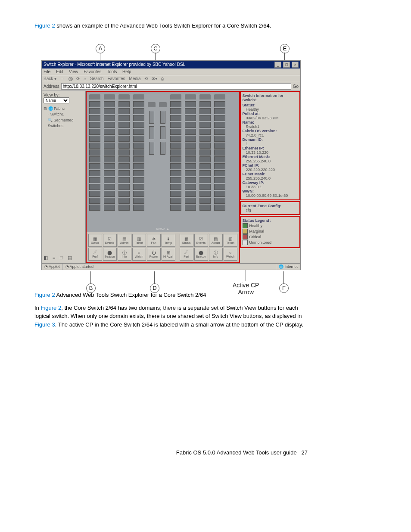  I want to click on callout-d: D, so click(155, 288).